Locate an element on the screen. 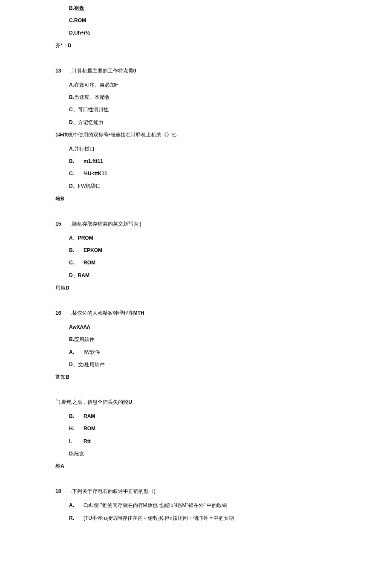 This screenshot has height=568, width=392. q13-a-prefix: A. is located at coordinates (72, 85).